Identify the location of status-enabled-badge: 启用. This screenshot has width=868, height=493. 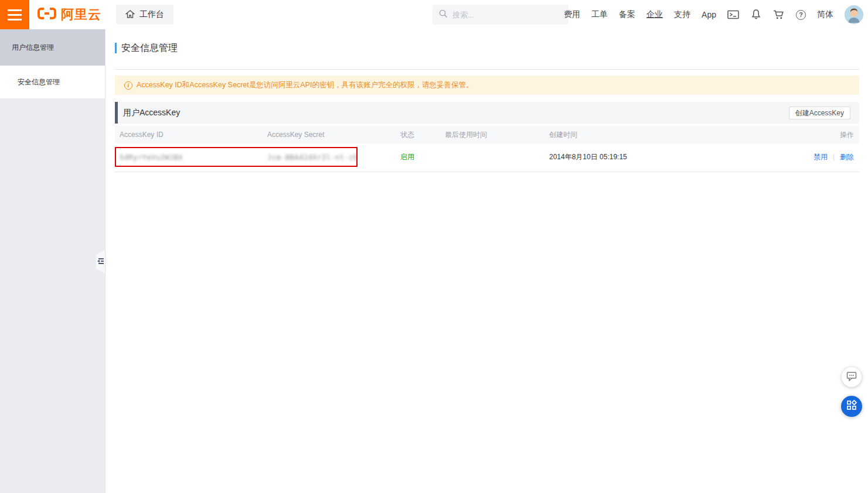
(407, 157).